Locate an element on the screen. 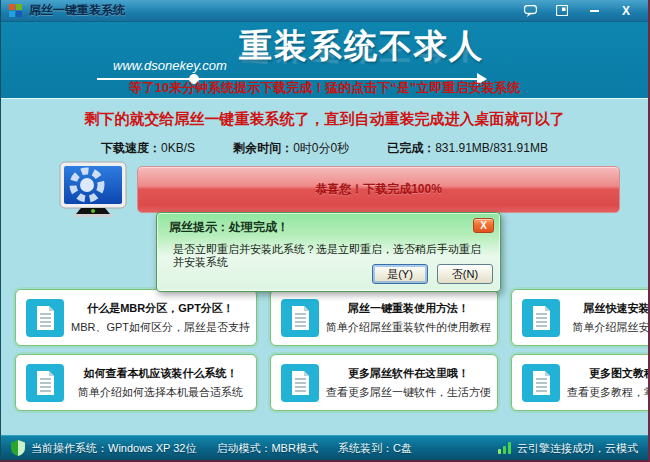 This screenshot has width=650, height=462. help-panel-mbr-gpt: 什么是MBR分区，GPT分区！MBR、GPT如何区分，屌丝是否支持 is located at coordinates (136, 318).